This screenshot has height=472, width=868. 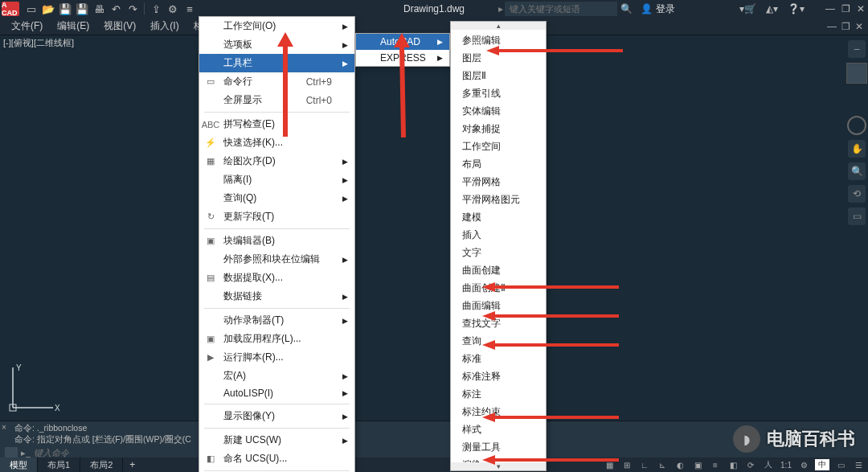 I want to click on login-button: 👤 登录, so click(x=657, y=10).